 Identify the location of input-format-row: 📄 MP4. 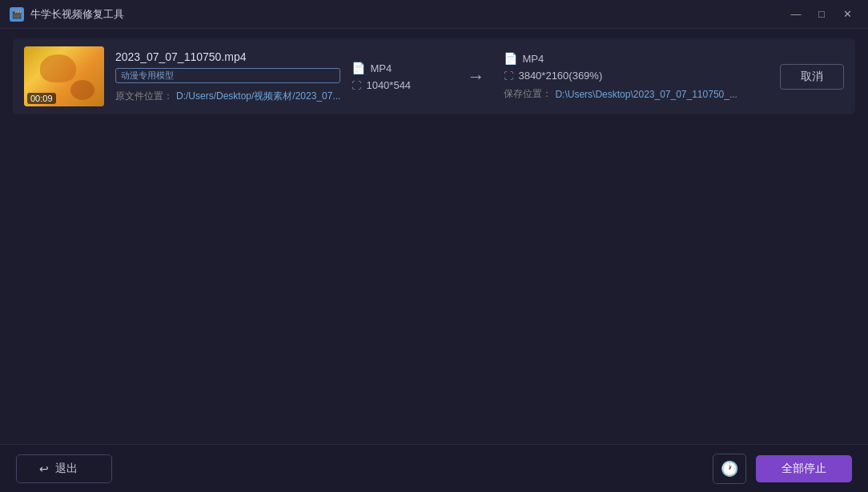
(400, 68).